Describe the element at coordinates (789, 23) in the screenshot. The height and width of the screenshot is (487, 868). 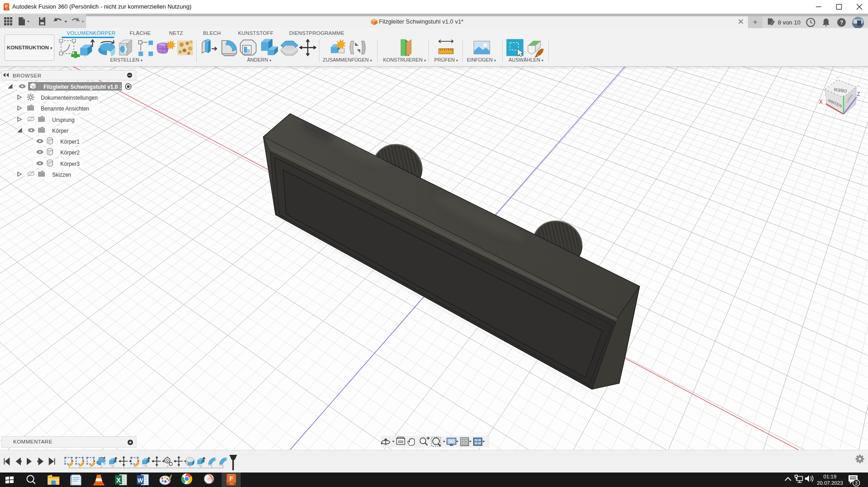
I see `svg-text: 8 von 10` at that location.